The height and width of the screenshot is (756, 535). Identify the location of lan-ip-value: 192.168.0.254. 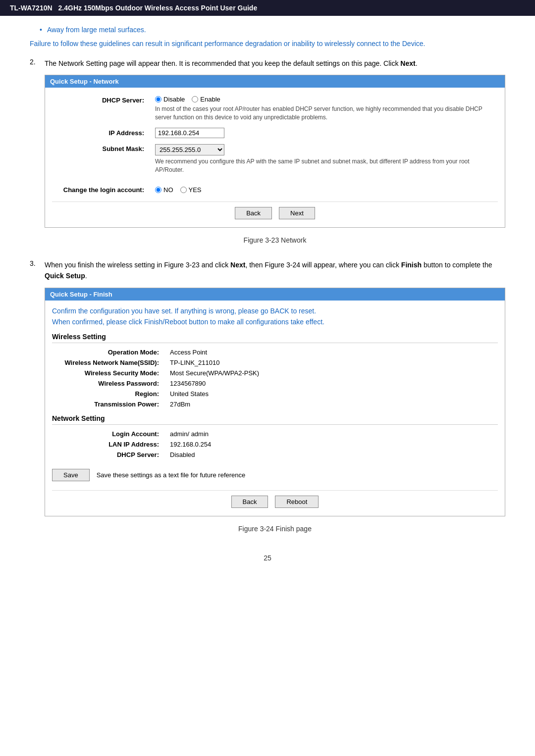
(332, 445).